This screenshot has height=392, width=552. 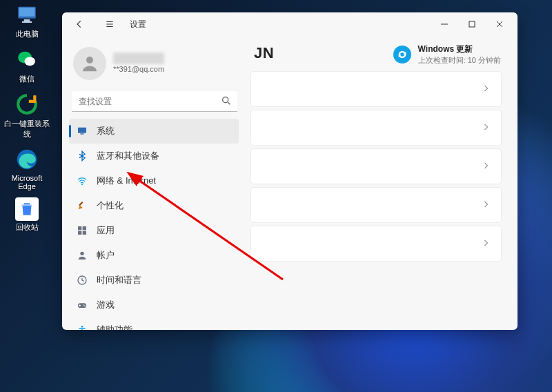 What do you see at coordinates (27, 14) in the screenshot?
I see `pc-icon` at bounding box center [27, 14].